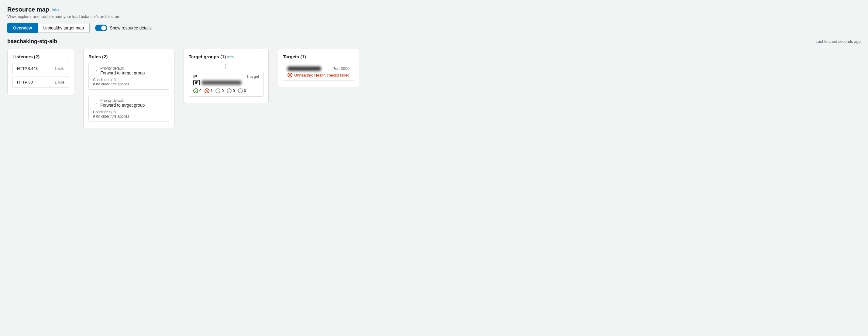 The width and height of the screenshot is (868, 336). What do you see at coordinates (322, 75) in the screenshot?
I see `target-status-text: Unhealthy: Health checks failed` at bounding box center [322, 75].